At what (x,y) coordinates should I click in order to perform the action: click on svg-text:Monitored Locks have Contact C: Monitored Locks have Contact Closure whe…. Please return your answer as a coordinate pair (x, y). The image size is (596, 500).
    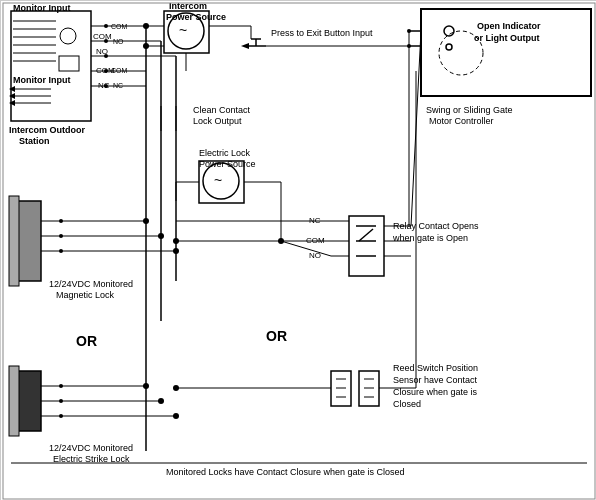
    Looking at the image, I should click on (286, 472).